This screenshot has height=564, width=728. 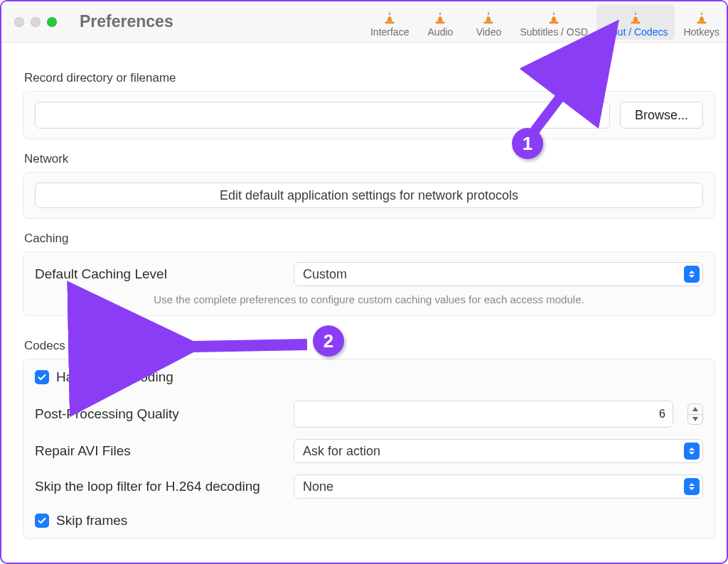 I want to click on tab-hotkeys: Hotkeys, so click(x=701, y=22).